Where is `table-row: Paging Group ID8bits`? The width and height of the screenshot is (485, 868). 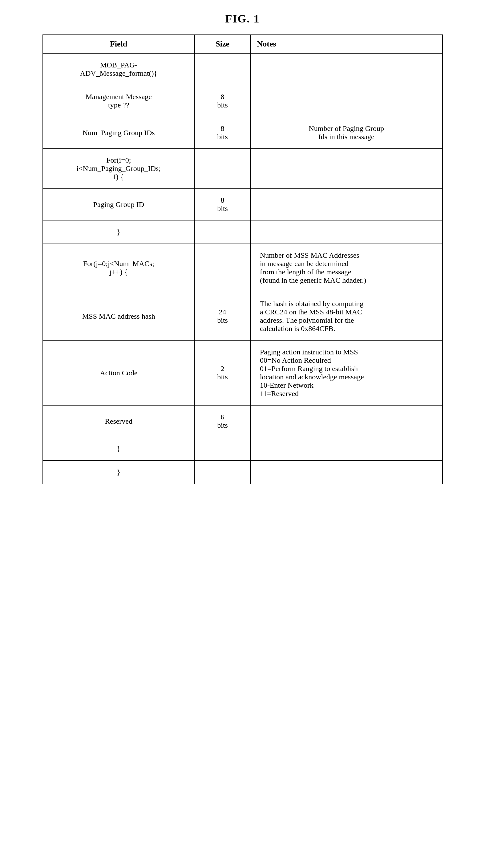
table-row: Paging Group ID8bits is located at coordinates (243, 205).